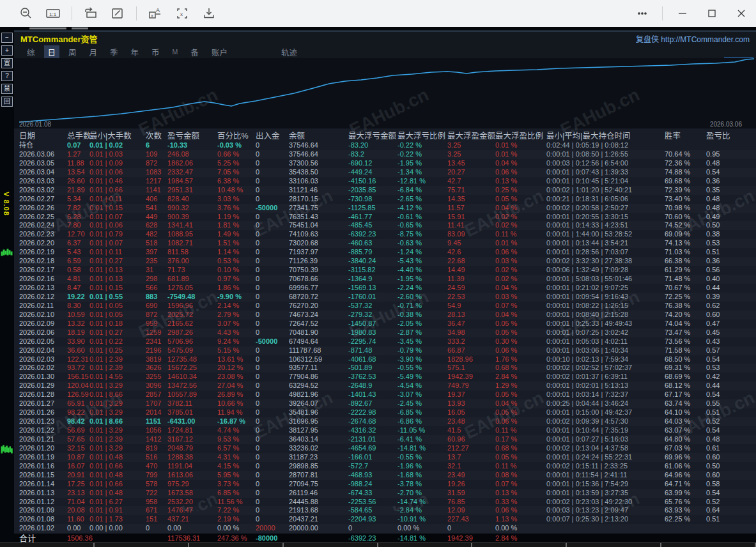 The height and width of the screenshot is (547, 756). Describe the element at coordinates (387, 351) in the screenshot. I see `table-row: 2026.02.0436.600.01 | 0.2521965475.095.1…` at that location.